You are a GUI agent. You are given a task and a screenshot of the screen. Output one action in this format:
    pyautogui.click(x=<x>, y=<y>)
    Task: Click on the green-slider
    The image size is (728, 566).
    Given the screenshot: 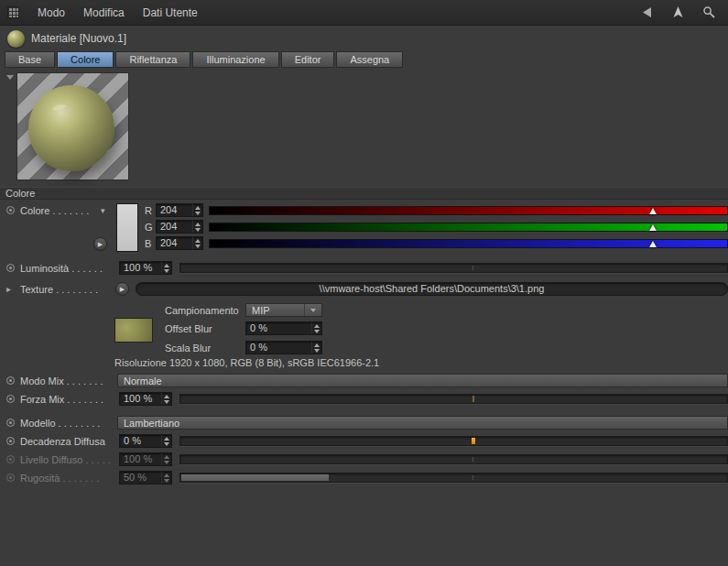 What is the action you would take?
    pyautogui.click(x=469, y=227)
    